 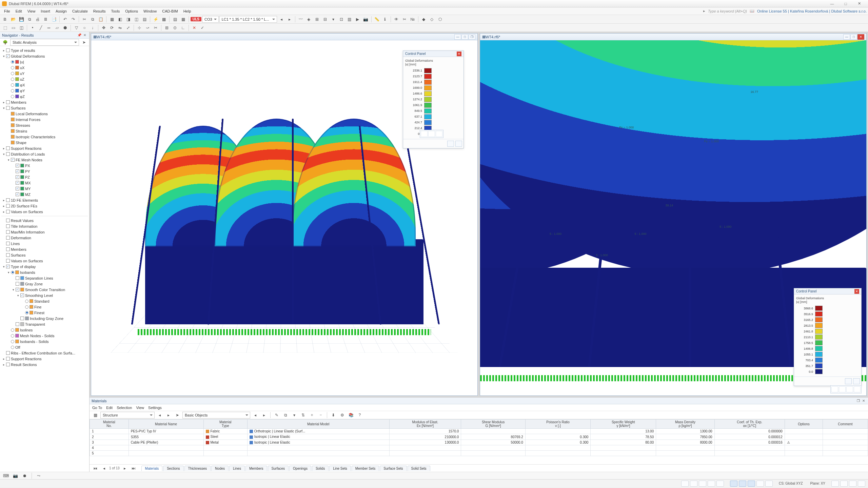 What do you see at coordinates (45, 278) in the screenshot?
I see `tree-item: Separation Lines` at bounding box center [45, 278].